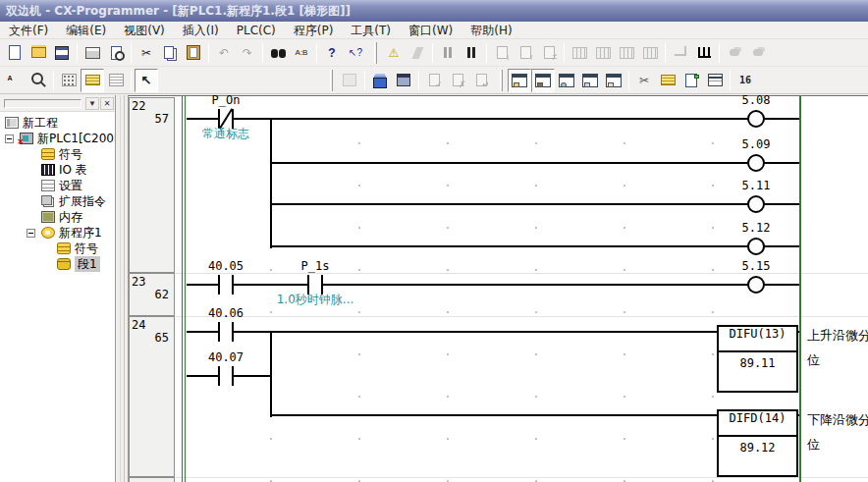 This screenshot has width=868, height=482. What do you see at coordinates (350, 80) in the screenshot?
I see `edit-rung-comment-button` at bounding box center [350, 80].